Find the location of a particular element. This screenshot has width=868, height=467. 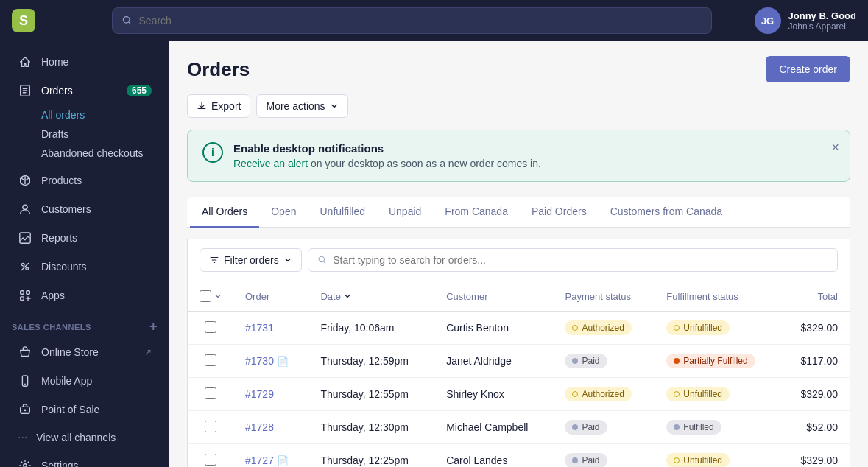

row-checkbox-cell is located at coordinates (211, 456).